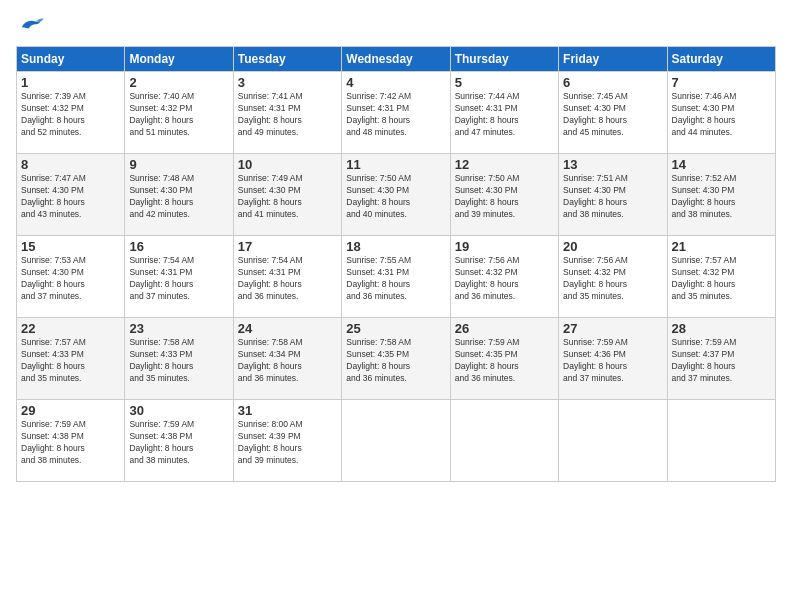 The image size is (792, 612). I want to click on calendar-cell: 9Sunrise: 7:48 AM Sunset: 4:30 PM Daylig…, so click(179, 195).